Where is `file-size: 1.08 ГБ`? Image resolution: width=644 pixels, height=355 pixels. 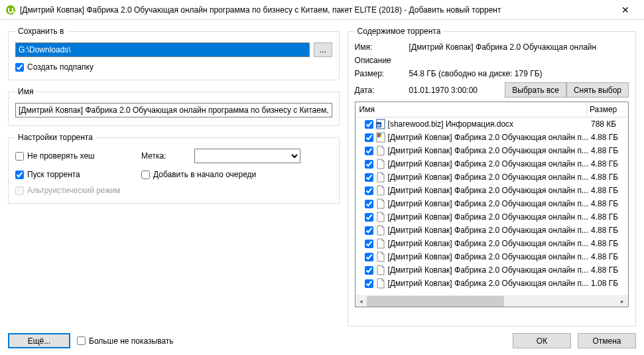 file-size: 1.08 ГБ is located at coordinates (608, 283).